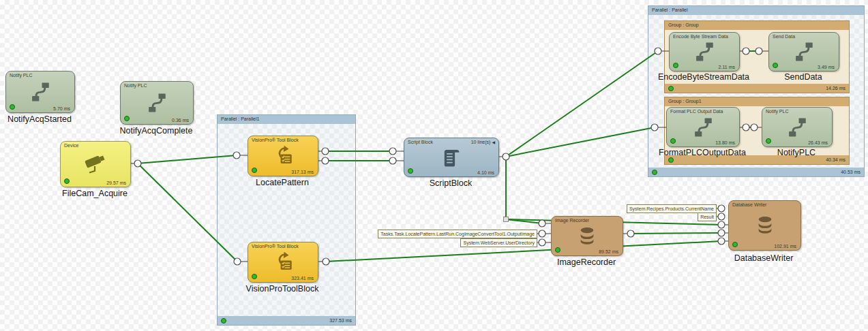 Image resolution: width=868 pixels, height=331 pixels. Describe the element at coordinates (157, 103) in the screenshot. I see `node-notify-acq-complete: Notify PLC 0.36 ms` at that location.